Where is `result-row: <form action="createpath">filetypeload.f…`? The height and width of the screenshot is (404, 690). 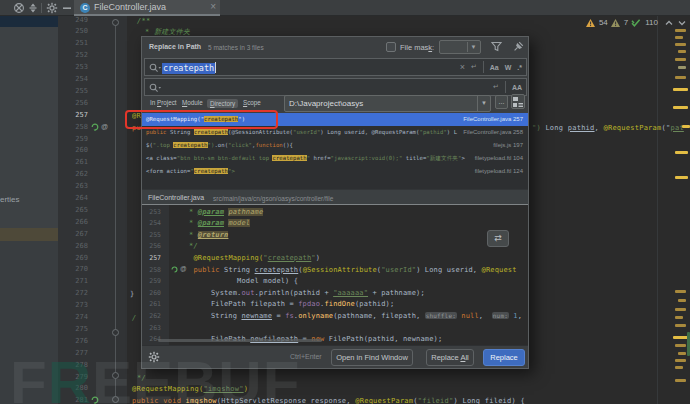 result-row: <form action="createpath">filetypeload.f… is located at coordinates (335, 172).